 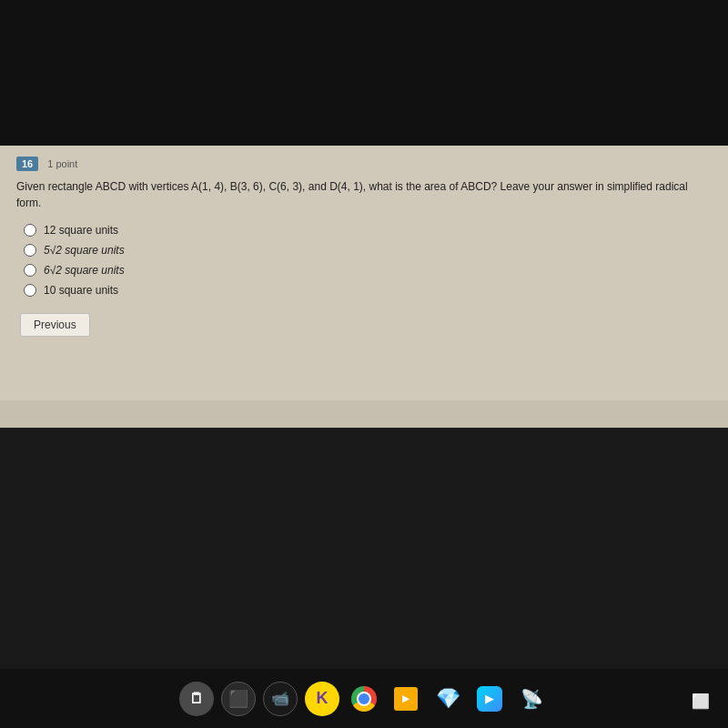 I want to click on question-points: 1 point, so click(x=62, y=164).